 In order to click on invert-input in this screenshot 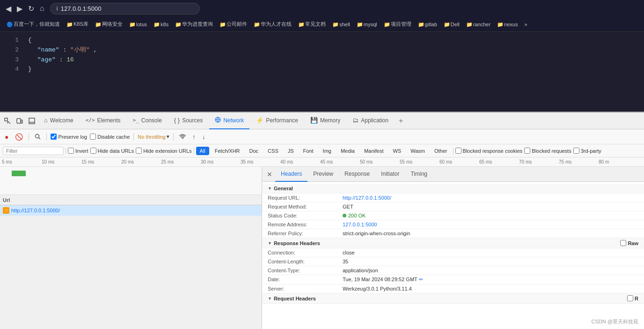, I will do `click(71, 151)`.